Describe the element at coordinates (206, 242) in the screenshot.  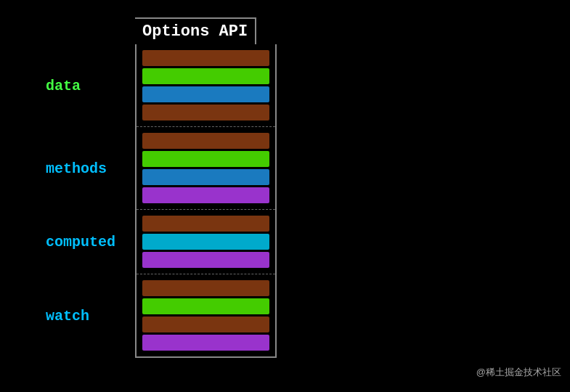
I see `section-computed: computed` at that location.